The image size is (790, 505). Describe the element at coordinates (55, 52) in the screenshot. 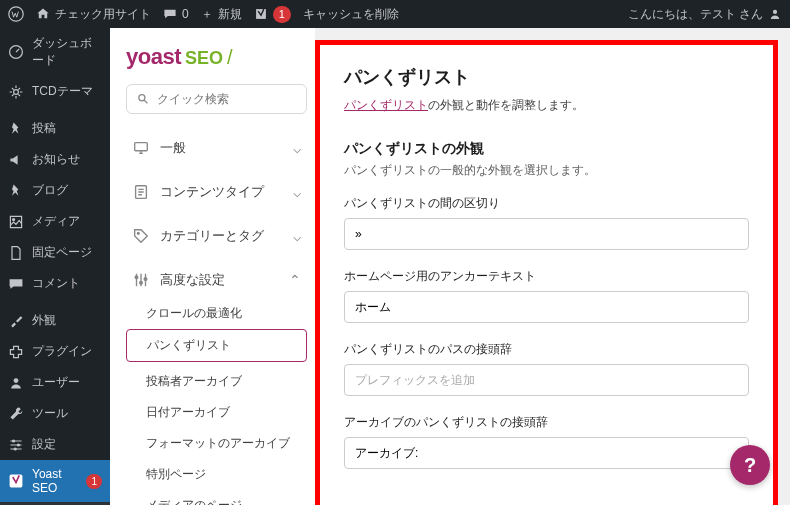

I see `menu-dashboard: ダッシュボード` at that location.